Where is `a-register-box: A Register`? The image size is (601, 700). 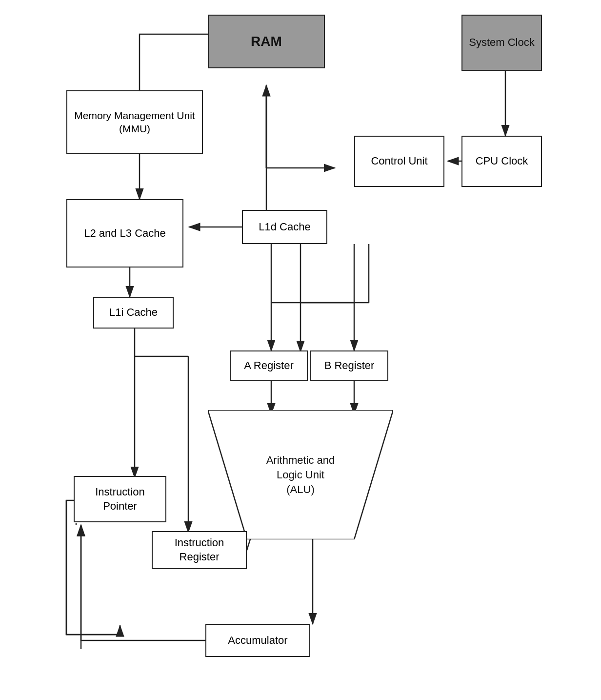 a-register-box: A Register is located at coordinates (269, 366).